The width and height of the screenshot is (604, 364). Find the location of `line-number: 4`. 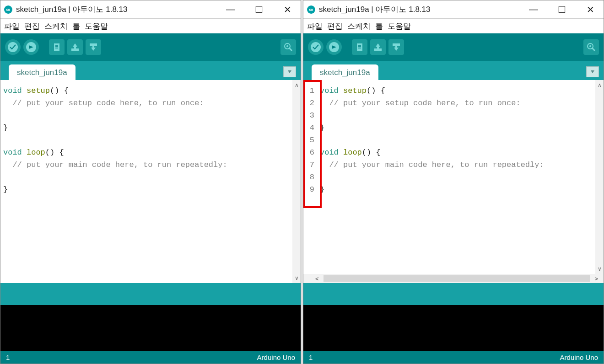

line-number: 4 is located at coordinates (312, 128).